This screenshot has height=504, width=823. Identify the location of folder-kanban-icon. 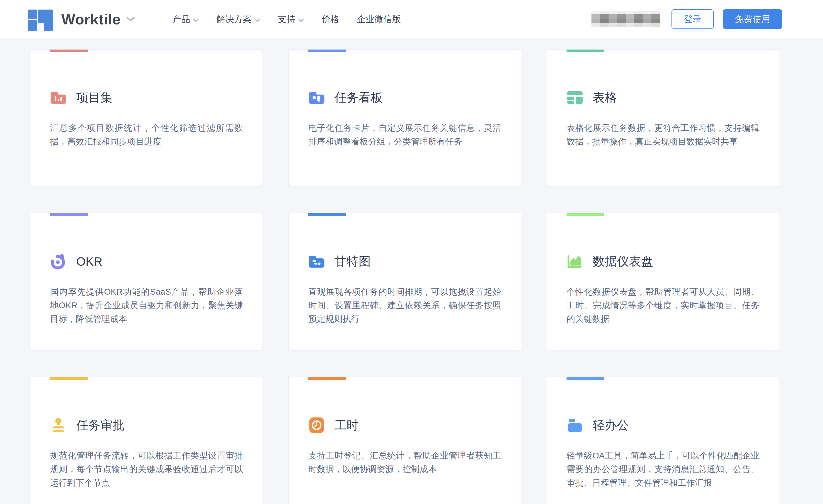
(317, 98).